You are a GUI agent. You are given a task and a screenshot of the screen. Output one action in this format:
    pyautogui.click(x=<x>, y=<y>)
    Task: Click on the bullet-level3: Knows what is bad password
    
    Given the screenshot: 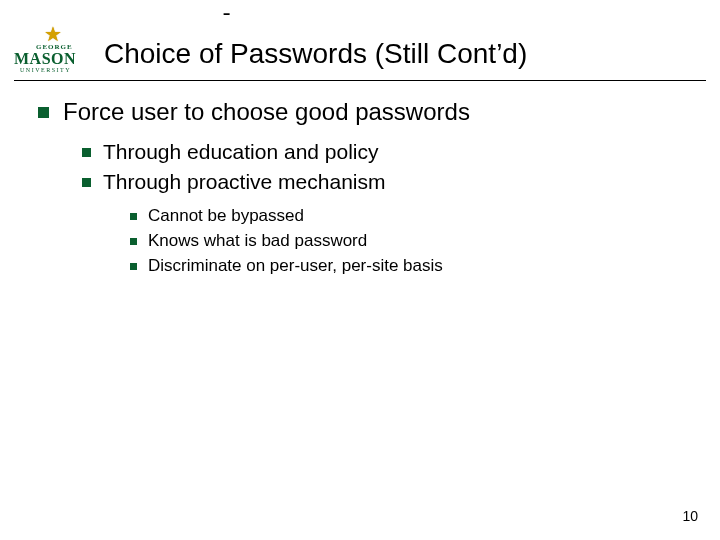 What is the action you would take?
    pyautogui.click(x=360, y=241)
    